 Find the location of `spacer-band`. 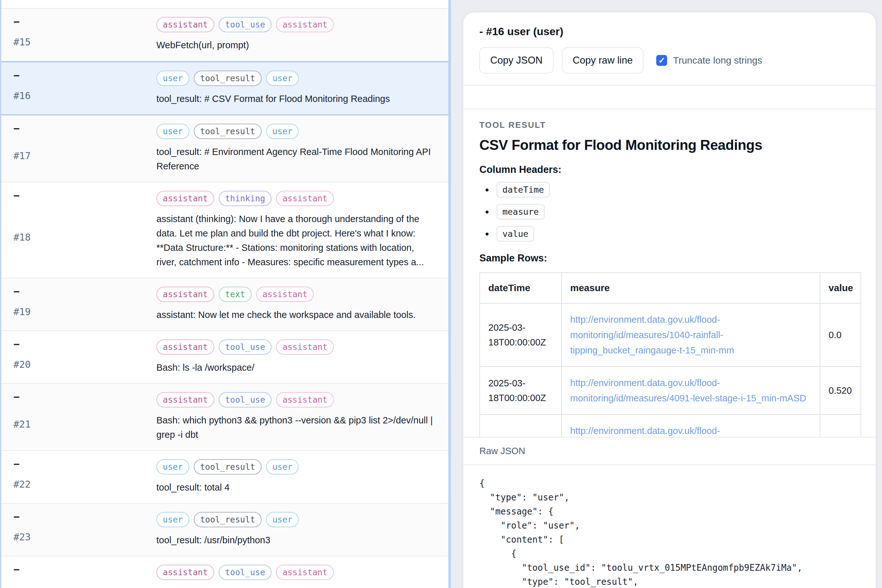

spacer-band is located at coordinates (669, 97).